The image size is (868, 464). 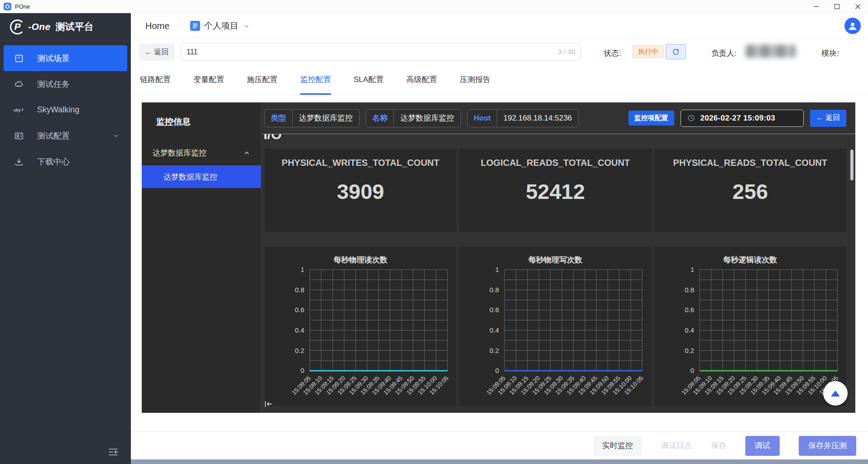 What do you see at coordinates (19, 58) in the screenshot?
I see `scenario-icon` at bounding box center [19, 58].